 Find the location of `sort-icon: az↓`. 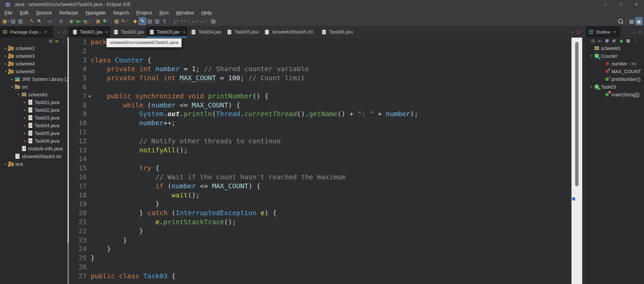

sort-icon: az↓ is located at coordinates (600, 41).